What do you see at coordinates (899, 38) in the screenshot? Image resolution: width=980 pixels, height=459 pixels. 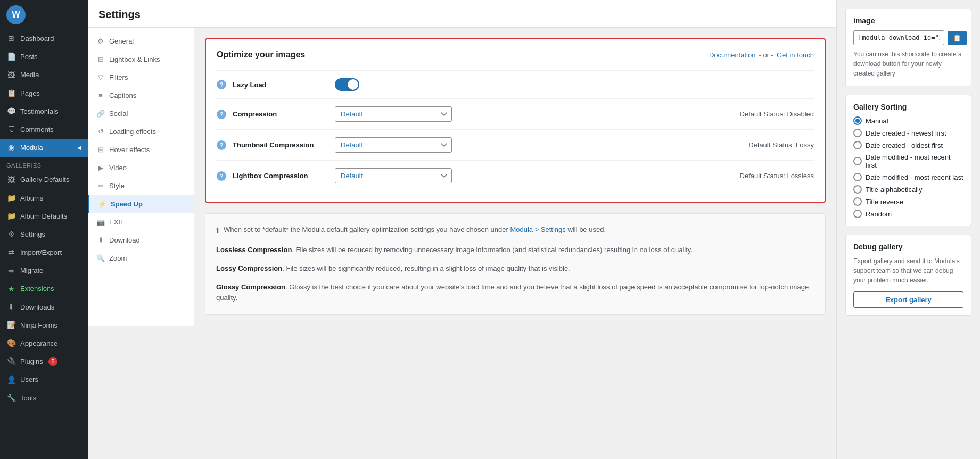 I see `shortcode-input` at bounding box center [899, 38].